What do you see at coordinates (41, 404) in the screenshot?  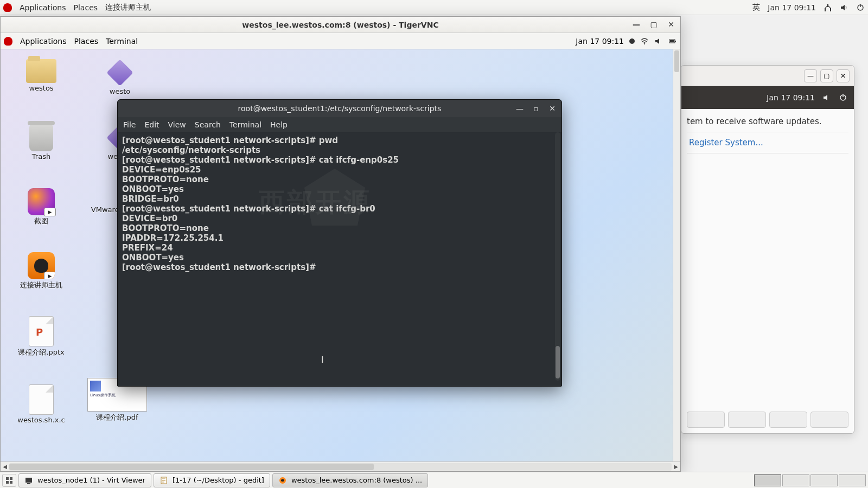 I see `desktop-icon-script: westos.sh.x.c` at bounding box center [41, 404].